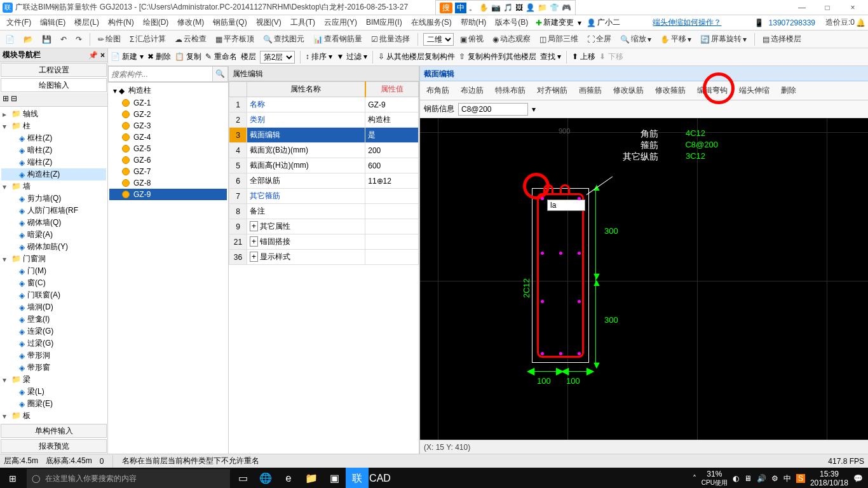 The height and width of the screenshot is (488, 868). What do you see at coordinates (53, 431) in the screenshot?
I see `tab-single-input: 单构件输入` at bounding box center [53, 431].